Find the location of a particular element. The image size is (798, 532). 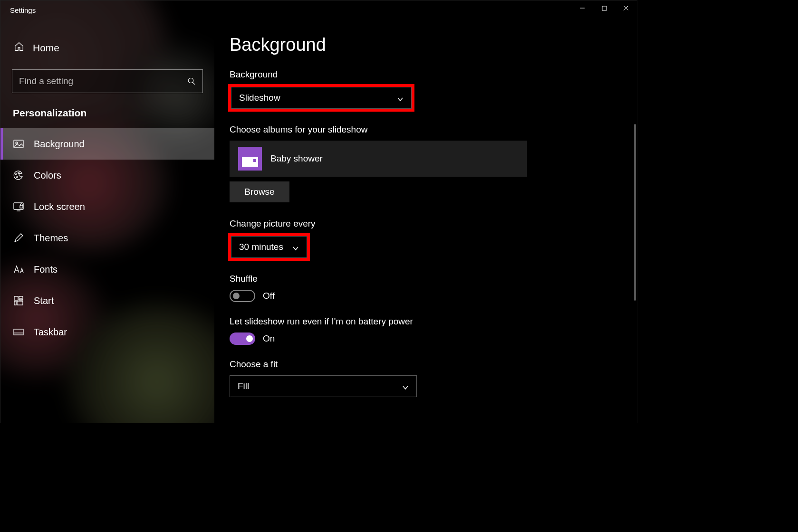

search-icon is located at coordinates (192, 81).